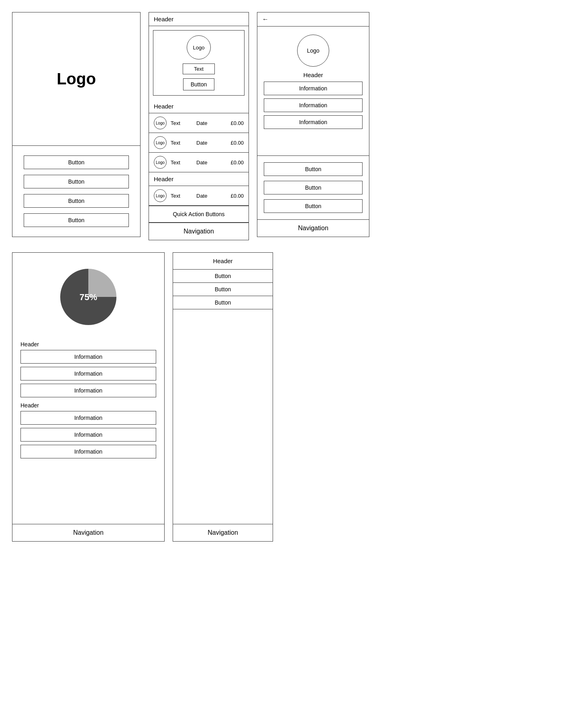  I want to click on simple-btn-1: Button, so click(223, 276).